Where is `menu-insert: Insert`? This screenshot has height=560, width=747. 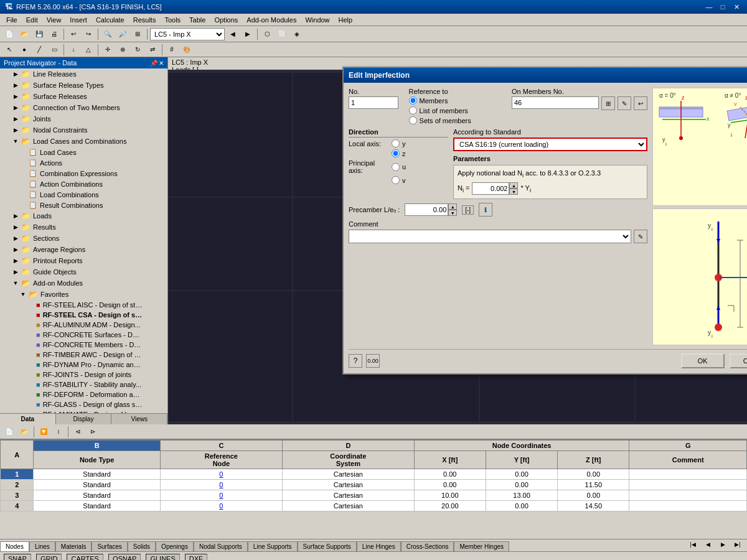
menu-insert: Insert is located at coordinates (78, 20).